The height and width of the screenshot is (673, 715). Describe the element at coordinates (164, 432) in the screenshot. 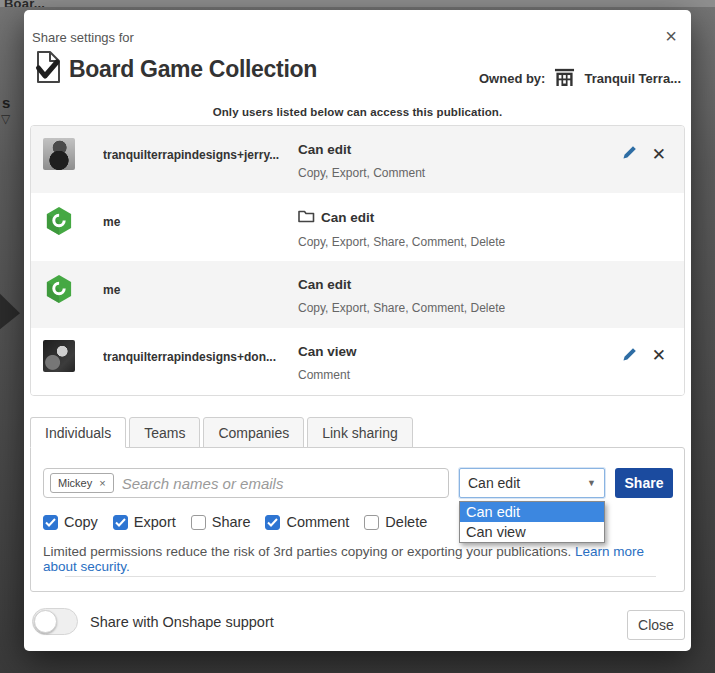

I see `tab-teams: Teams` at that location.